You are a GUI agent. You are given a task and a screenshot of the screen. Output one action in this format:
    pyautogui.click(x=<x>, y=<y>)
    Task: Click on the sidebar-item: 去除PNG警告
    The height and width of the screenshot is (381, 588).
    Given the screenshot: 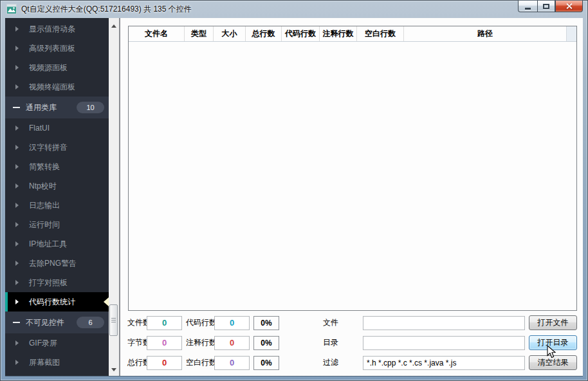 What is the action you would take?
    pyautogui.click(x=57, y=263)
    